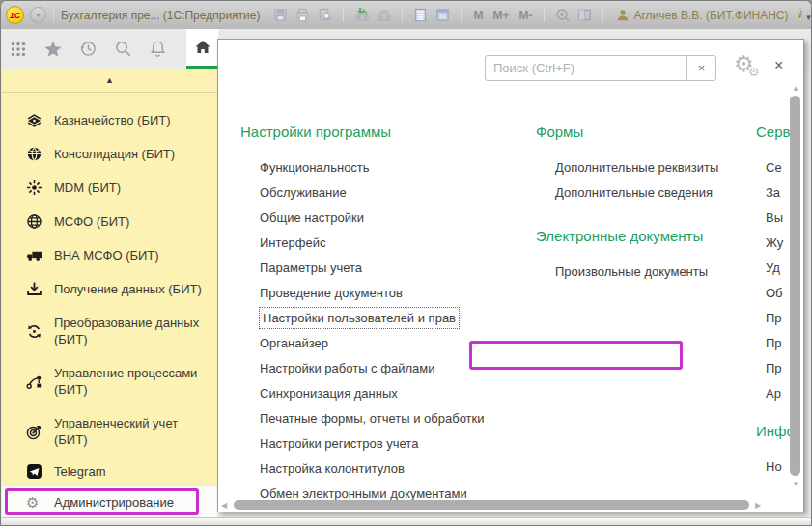 The image size is (812, 526). What do you see at coordinates (361, 15) in the screenshot?
I see `send-attachment-icon` at bounding box center [361, 15].